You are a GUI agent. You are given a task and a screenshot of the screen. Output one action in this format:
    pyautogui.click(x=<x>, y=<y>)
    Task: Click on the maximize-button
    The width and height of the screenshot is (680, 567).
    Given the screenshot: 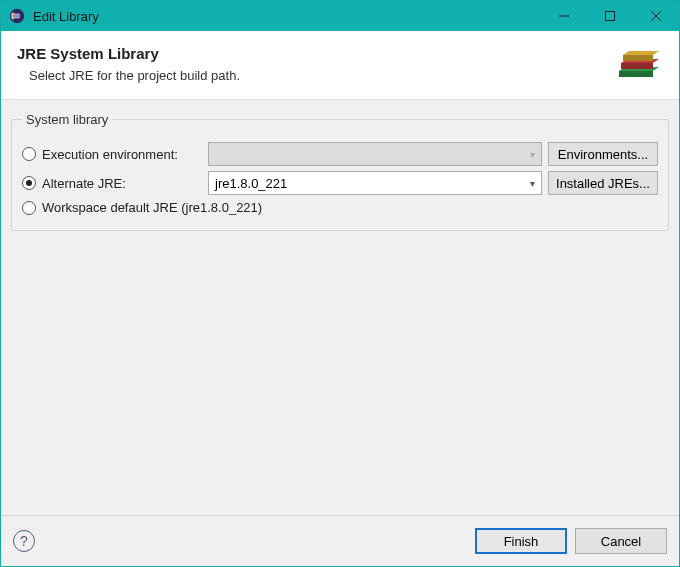 What is the action you would take?
    pyautogui.click(x=610, y=16)
    